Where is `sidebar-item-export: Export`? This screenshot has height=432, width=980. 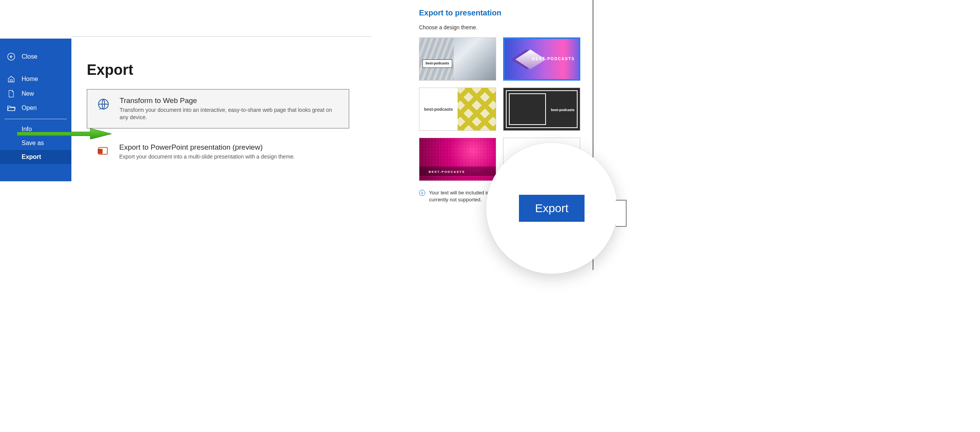
sidebar-item-export: Export is located at coordinates (35, 157).